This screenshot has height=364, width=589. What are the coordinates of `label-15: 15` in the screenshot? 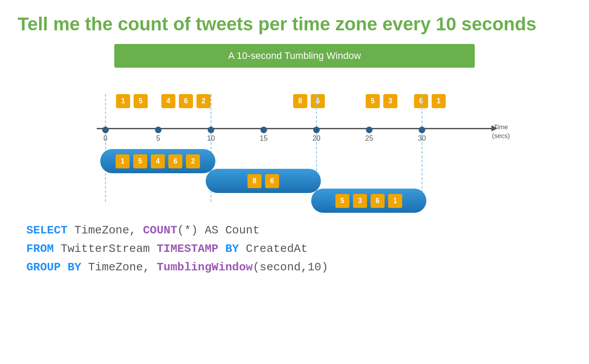 It's located at (264, 138).